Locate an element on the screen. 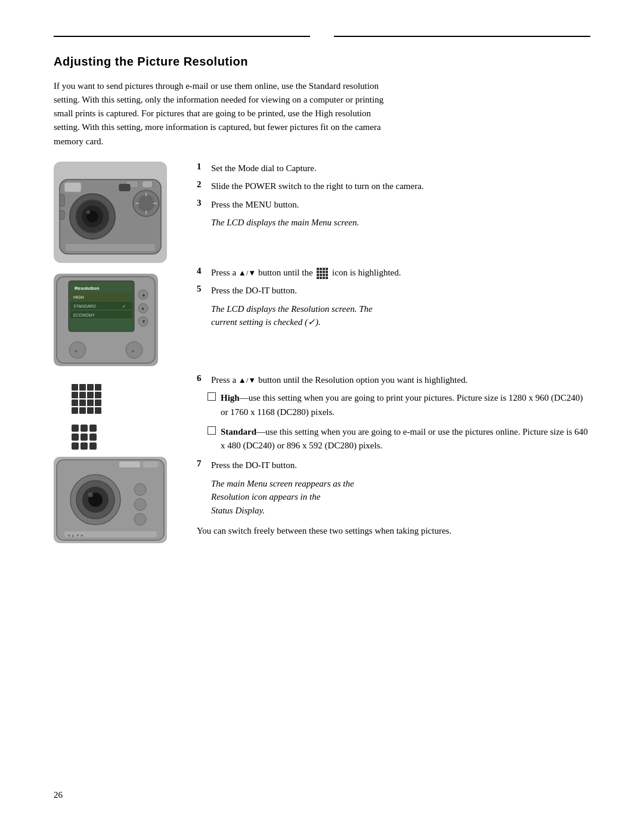 The image size is (644, 833). camera-top-svg is located at coordinates (110, 212).